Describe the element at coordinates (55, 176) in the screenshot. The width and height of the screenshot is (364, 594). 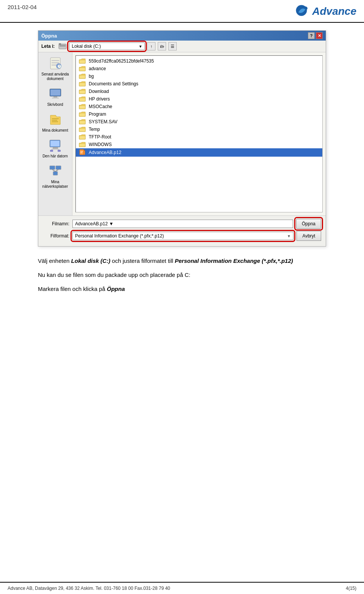
I see `sidebar-item-network: Mina nätverksplatser` at that location.